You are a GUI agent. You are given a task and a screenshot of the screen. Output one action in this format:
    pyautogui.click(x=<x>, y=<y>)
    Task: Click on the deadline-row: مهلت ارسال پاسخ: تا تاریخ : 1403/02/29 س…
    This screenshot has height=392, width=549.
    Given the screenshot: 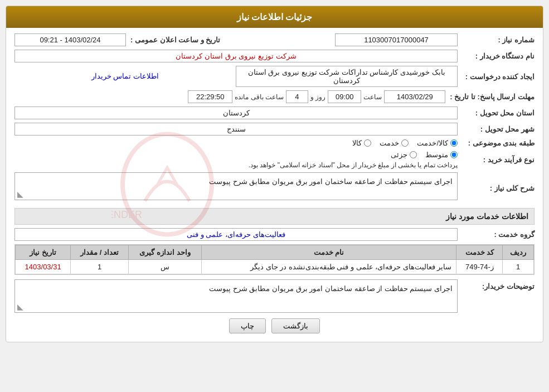 What is the action you would take?
    pyautogui.click(x=274, y=97)
    